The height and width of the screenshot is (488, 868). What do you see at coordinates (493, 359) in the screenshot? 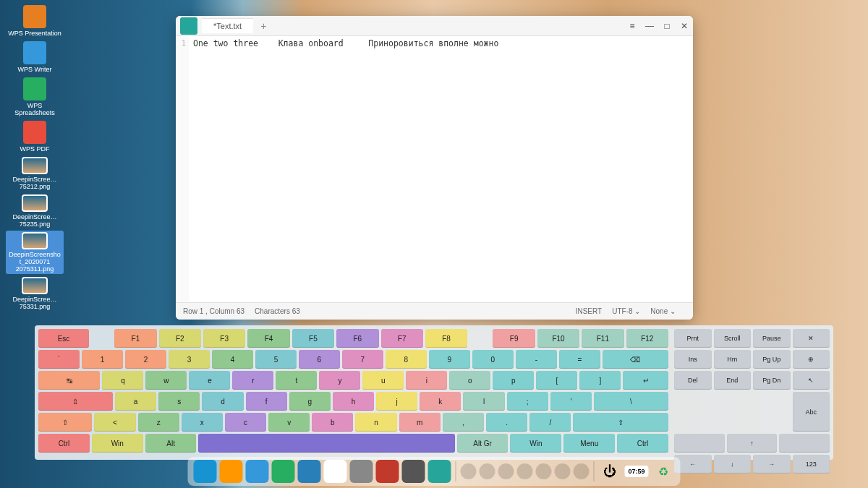
I see `key-0: 0` at bounding box center [493, 359].